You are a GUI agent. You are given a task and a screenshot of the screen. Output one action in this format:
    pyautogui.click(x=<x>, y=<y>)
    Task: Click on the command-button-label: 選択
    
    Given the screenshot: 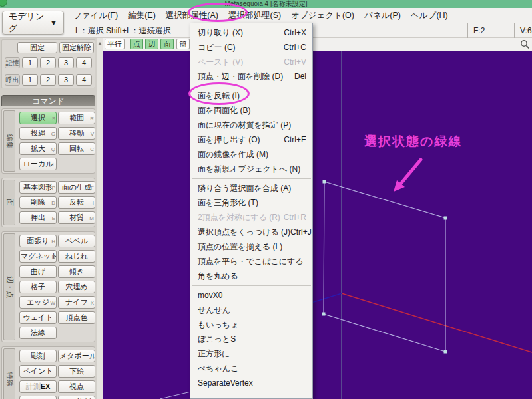 What is the action you would take?
    pyautogui.click(x=38, y=118)
    